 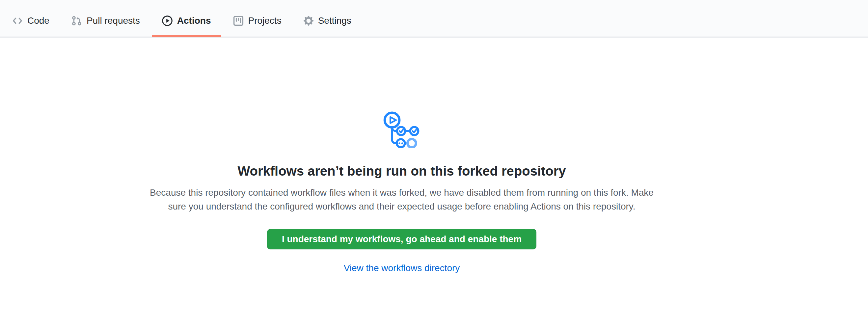 I want to click on code-icon, so click(x=18, y=21).